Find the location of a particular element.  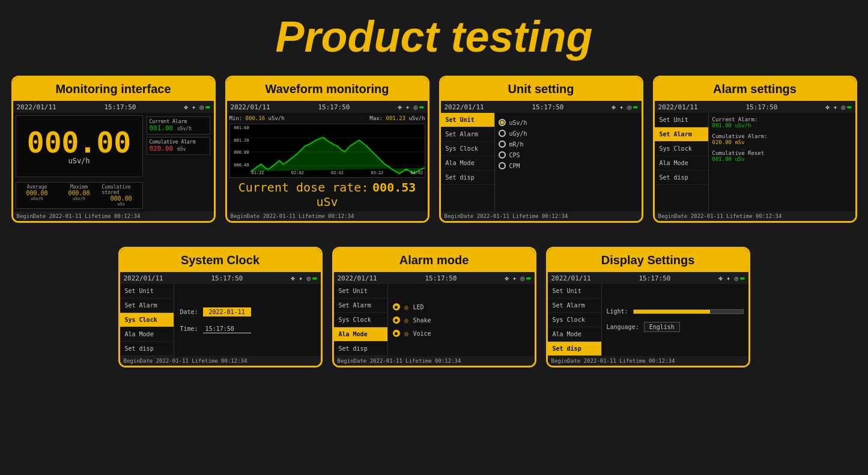

max-value: 000.00 is located at coordinates (79, 193).